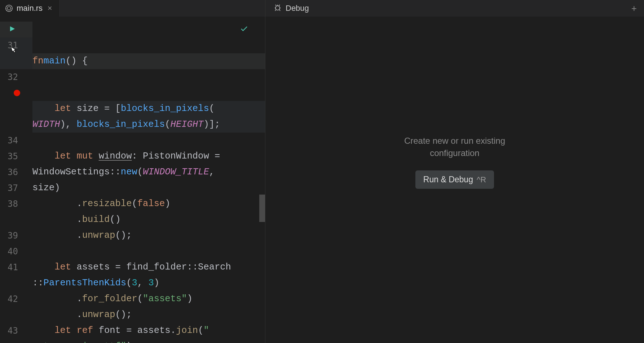  Describe the element at coordinates (12, 30) in the screenshot. I see `run-icon` at that location.